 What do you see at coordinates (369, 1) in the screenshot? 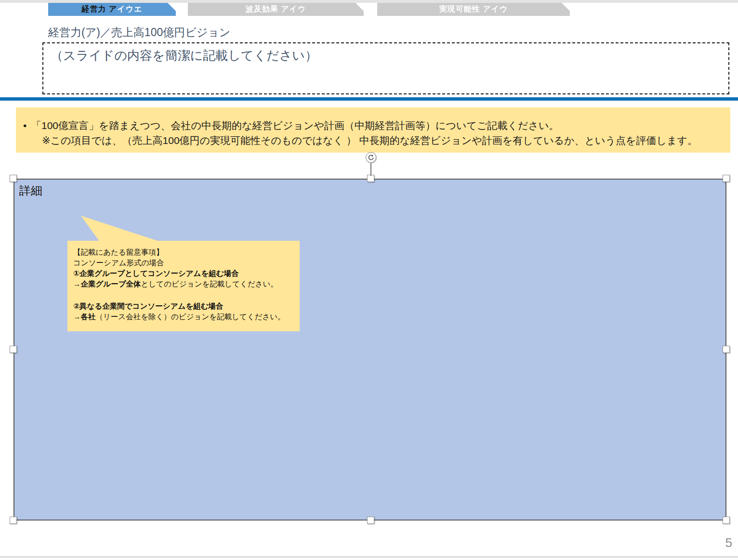
I see `slide-top-edge` at bounding box center [369, 1].